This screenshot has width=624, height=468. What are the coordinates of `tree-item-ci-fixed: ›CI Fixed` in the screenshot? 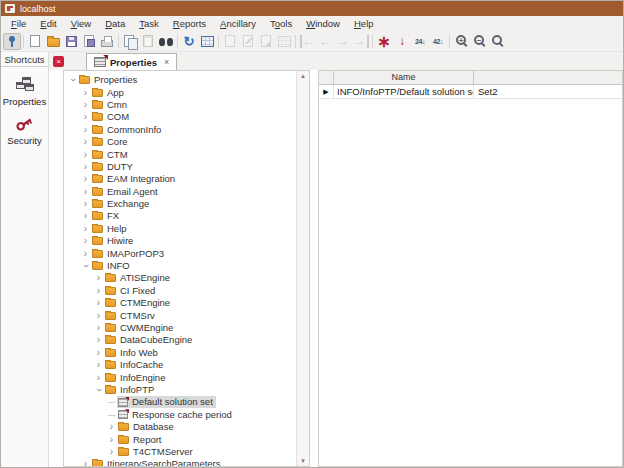 It's located at (180, 291).